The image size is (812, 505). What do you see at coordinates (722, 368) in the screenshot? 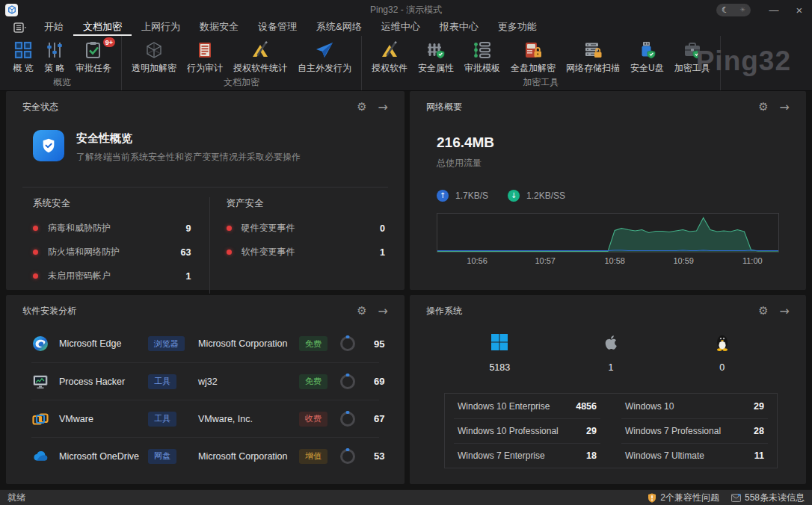
I see `os-platform-count: 0` at bounding box center [722, 368].